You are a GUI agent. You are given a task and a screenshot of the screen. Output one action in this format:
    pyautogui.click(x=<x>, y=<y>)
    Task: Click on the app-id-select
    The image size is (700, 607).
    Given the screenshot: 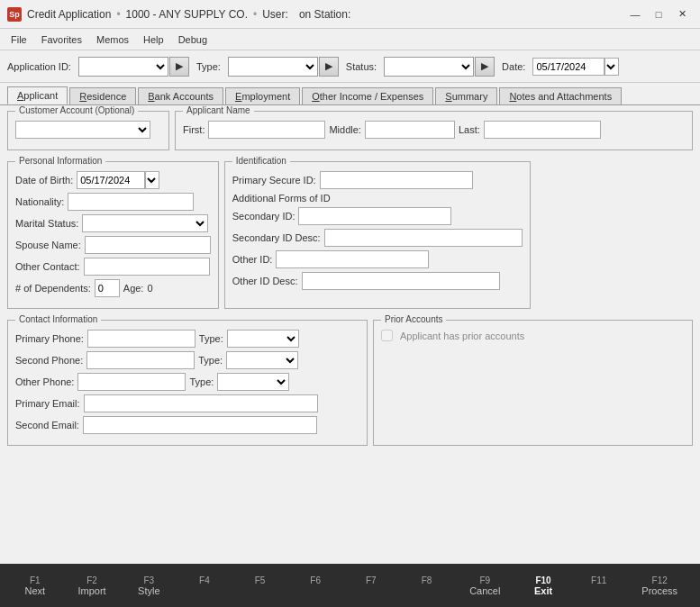 What is the action you would take?
    pyautogui.click(x=123, y=67)
    